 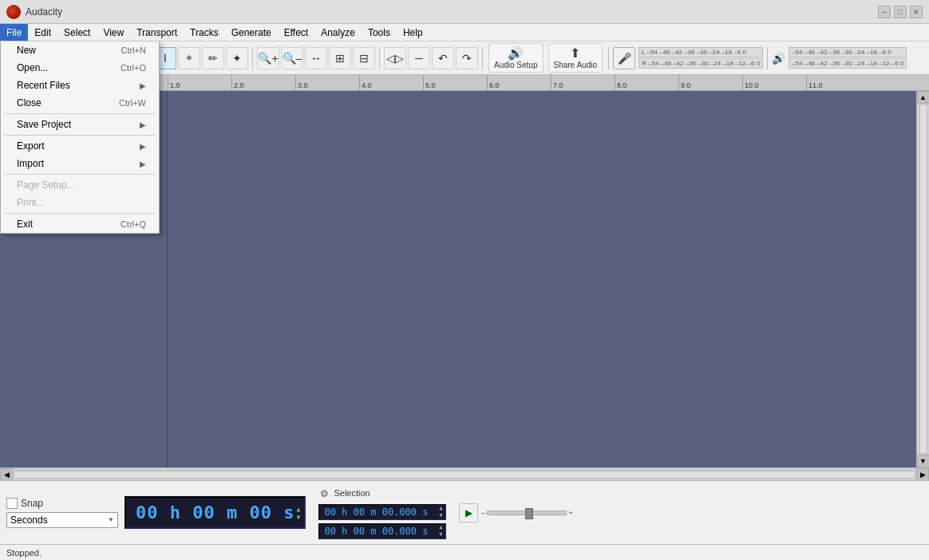 I want to click on menu-item-file: File, so click(x=14, y=32).